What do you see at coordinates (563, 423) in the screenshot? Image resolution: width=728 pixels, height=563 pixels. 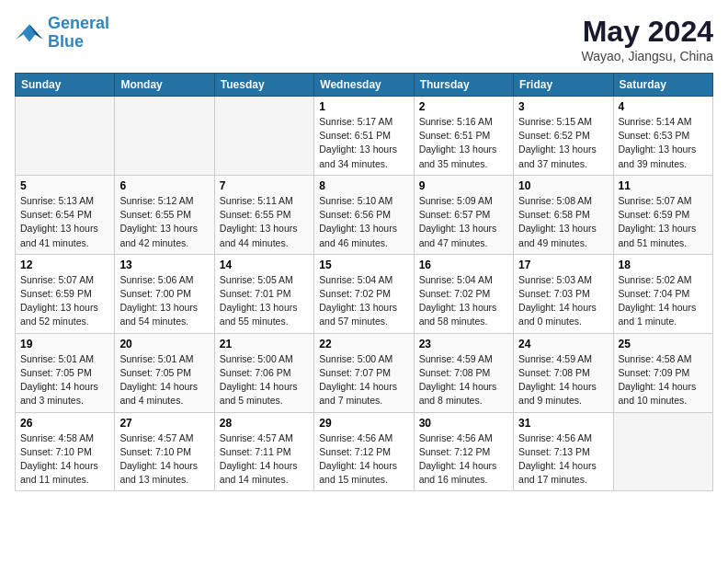 I see `day-number: 31` at bounding box center [563, 423].